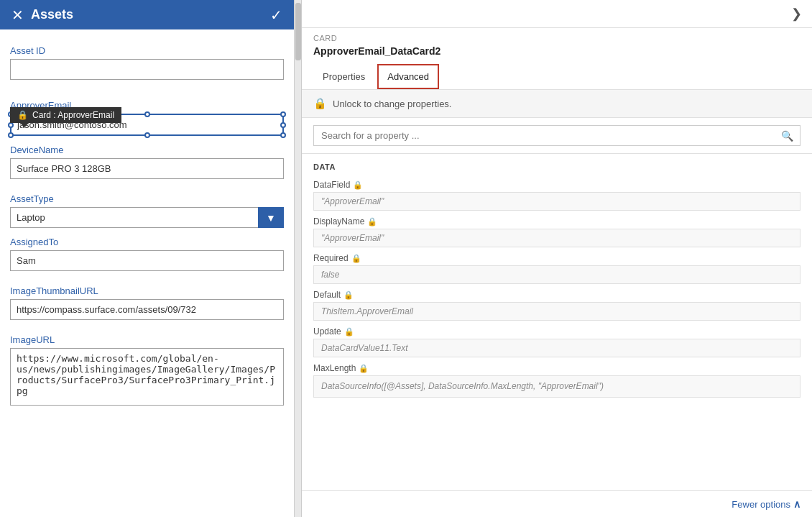 The height and width of the screenshot is (517, 812). What do you see at coordinates (557, 136) in the screenshot?
I see `search-bar: 🔍` at bounding box center [557, 136].